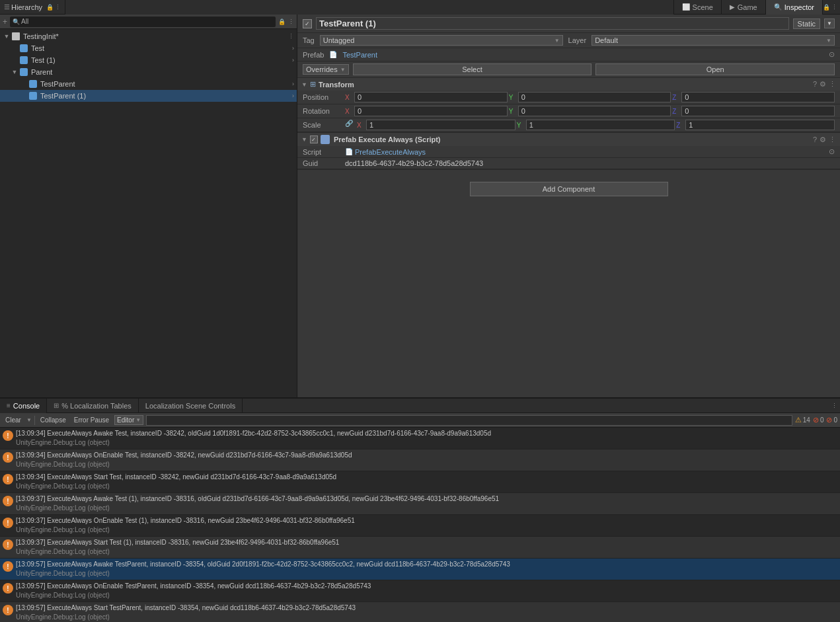 The height and width of the screenshot is (622, 840). What do you see at coordinates (8, 501) in the screenshot?
I see `log-icon-4: !` at bounding box center [8, 501].